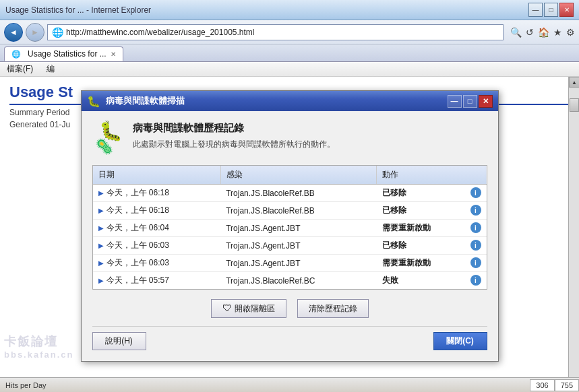 The width and height of the screenshot is (579, 392). What do you see at coordinates (431, 281) in the screenshot?
I see `cell-action: 失敗 i` at bounding box center [431, 281].